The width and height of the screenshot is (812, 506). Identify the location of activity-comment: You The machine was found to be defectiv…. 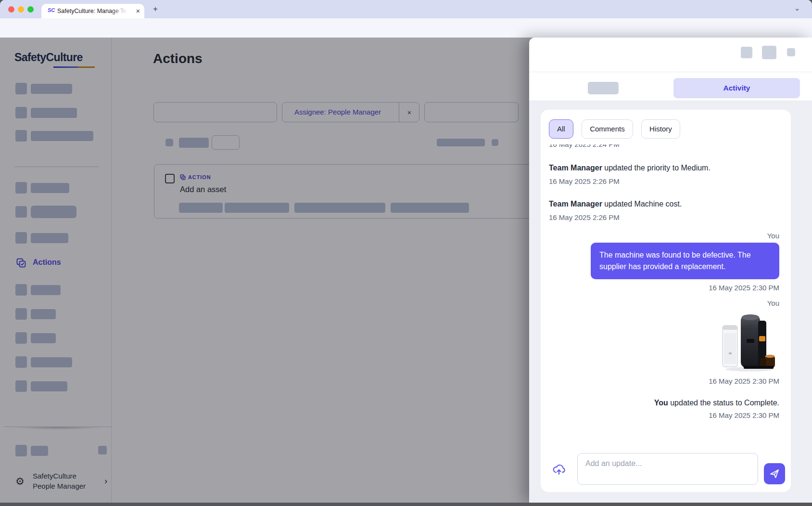
(664, 262).